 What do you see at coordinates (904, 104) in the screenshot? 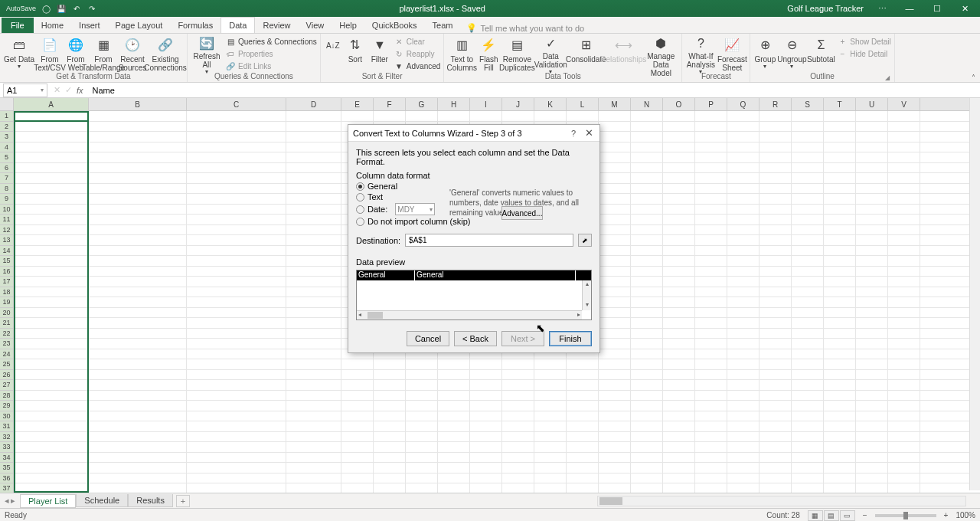
I see `column-header: V` at bounding box center [904, 104].